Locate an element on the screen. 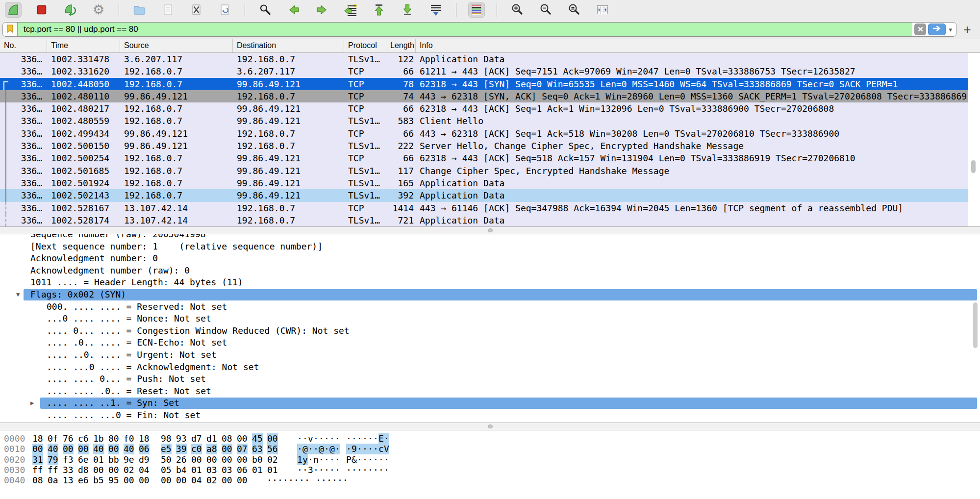 The height and width of the screenshot is (499, 980). colorize-button is located at coordinates (477, 10).